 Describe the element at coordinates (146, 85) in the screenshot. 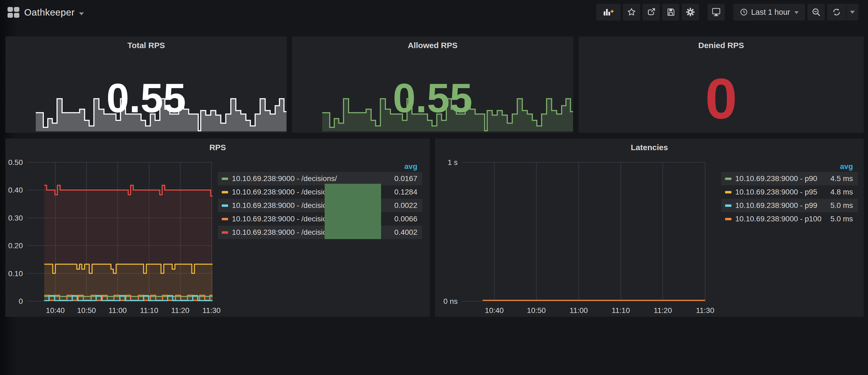

I see `panel-total-rps: Total RPS 0.55` at that location.